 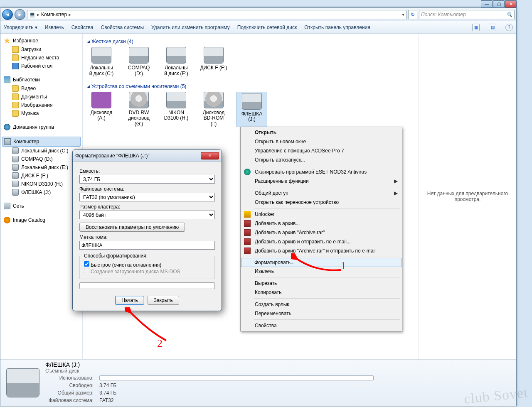 I want to click on sidebar-item-drive-e: Локальный диск (E:), so click(x=42, y=167).